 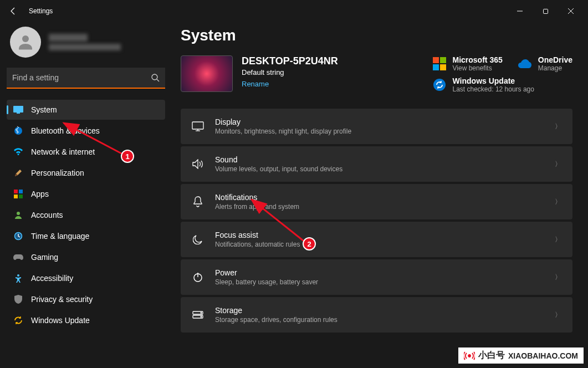 What do you see at coordinates (377, 315) in the screenshot?
I see `setting-storage: StorageStorage space, drives, configurat…` at bounding box center [377, 315].